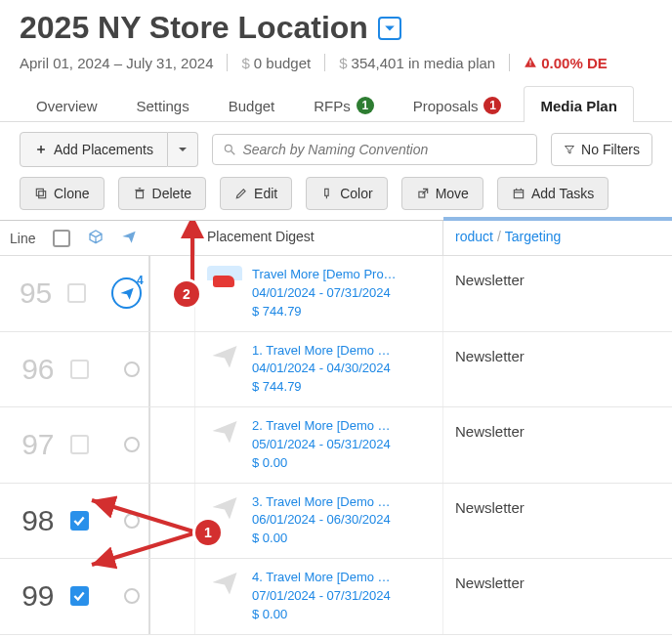 The image size is (672, 638). Describe the element at coordinates (423, 193) in the screenshot. I see `external-link-icon` at that location.